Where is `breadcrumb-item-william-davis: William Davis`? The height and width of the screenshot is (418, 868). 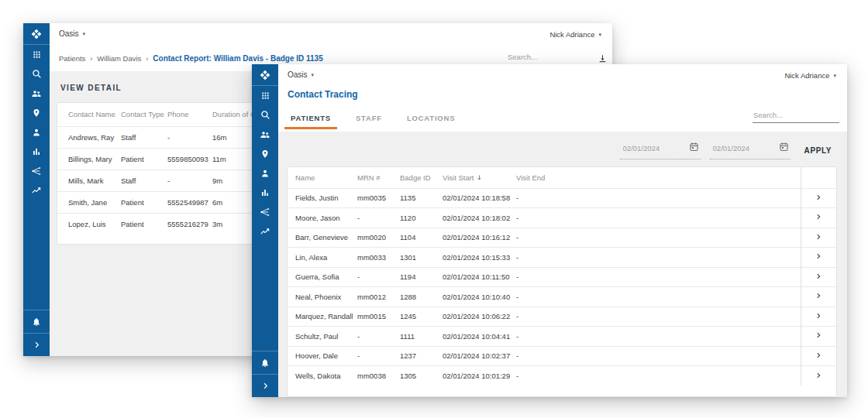
breadcrumb-item-william-davis: William Davis is located at coordinates (119, 59).